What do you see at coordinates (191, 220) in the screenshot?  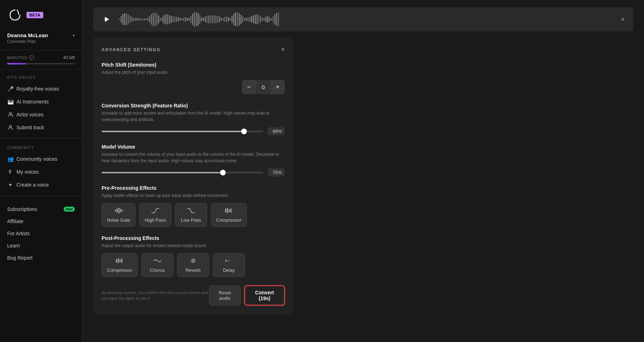 I see `low-pass-label: Low Pass` at bounding box center [191, 220].